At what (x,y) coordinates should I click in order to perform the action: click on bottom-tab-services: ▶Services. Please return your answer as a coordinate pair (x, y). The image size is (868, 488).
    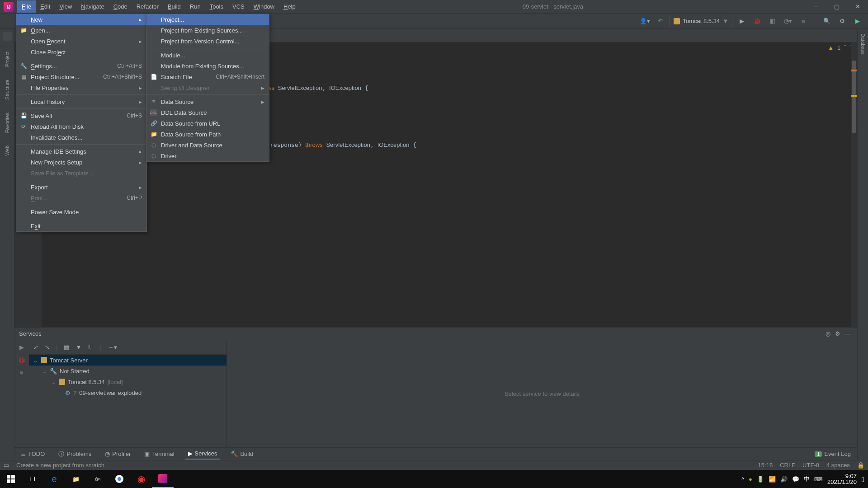
    Looking at the image, I should click on (203, 454).